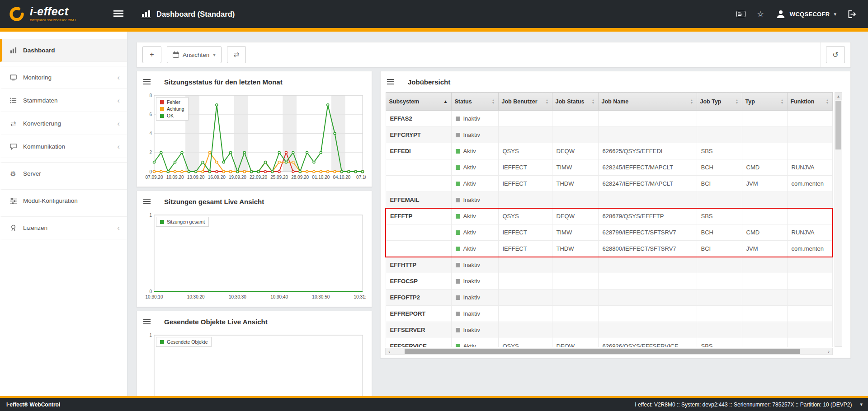  I want to click on horizontal-scroll-thumb, so click(602, 351).